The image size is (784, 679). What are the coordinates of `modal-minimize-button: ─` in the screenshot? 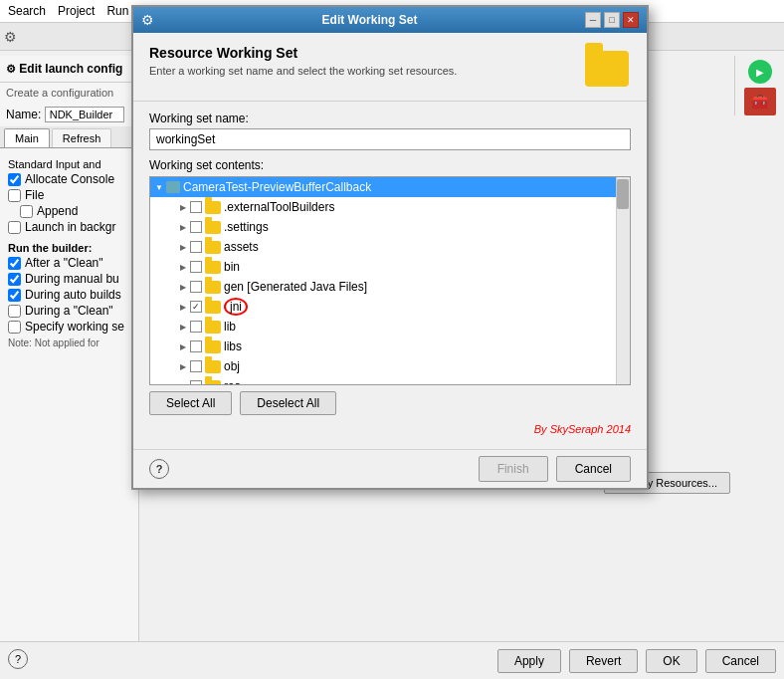 It's located at (593, 20).